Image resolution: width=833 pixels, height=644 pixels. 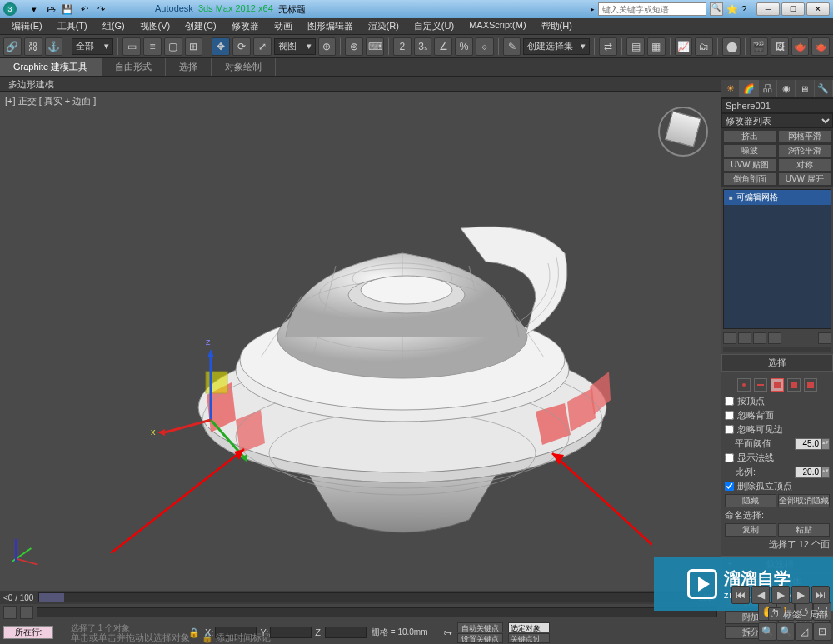 I want to click on y-input, so click(x=291, y=632).